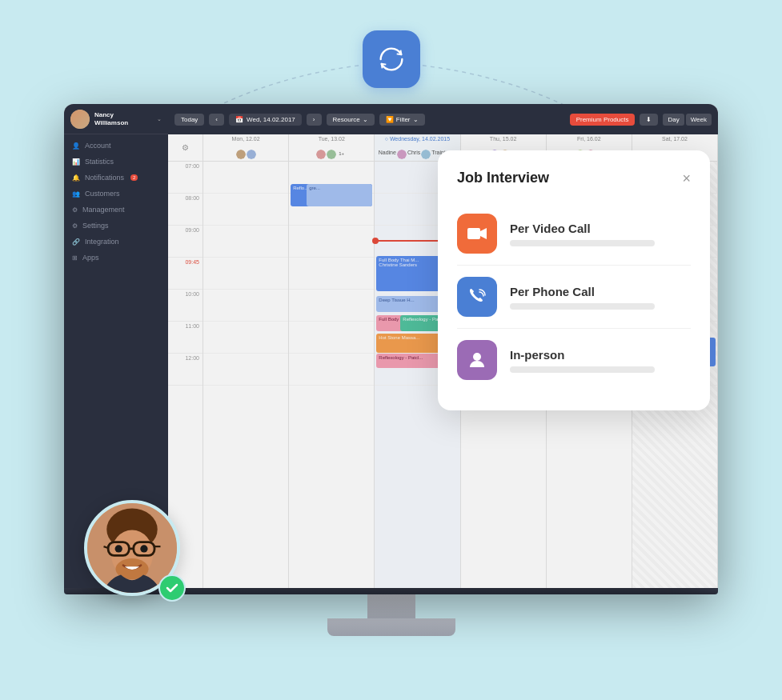  I want to click on video-camera-icon, so click(477, 234).